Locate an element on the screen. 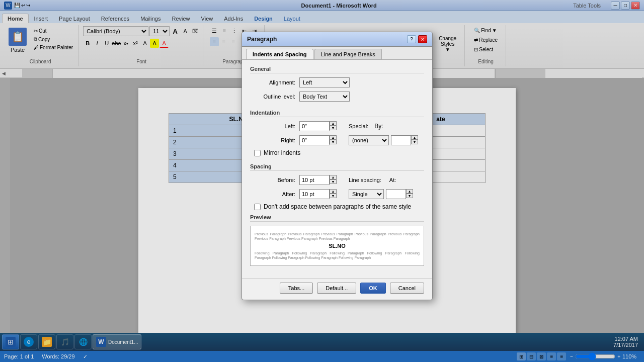 Image resolution: width=644 pixels, height=362 pixels. at-spinner: ▲ ▼ is located at coordinates (399, 194).